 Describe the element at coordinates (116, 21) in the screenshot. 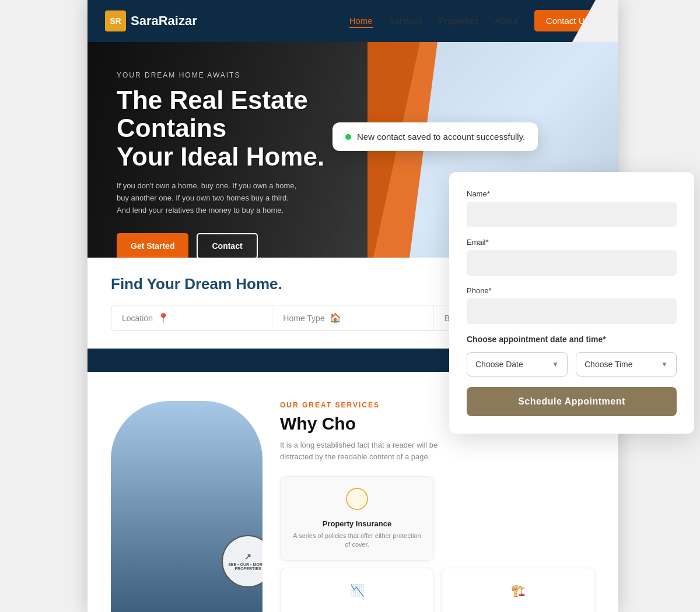

I see `logo-icon: SR` at that location.